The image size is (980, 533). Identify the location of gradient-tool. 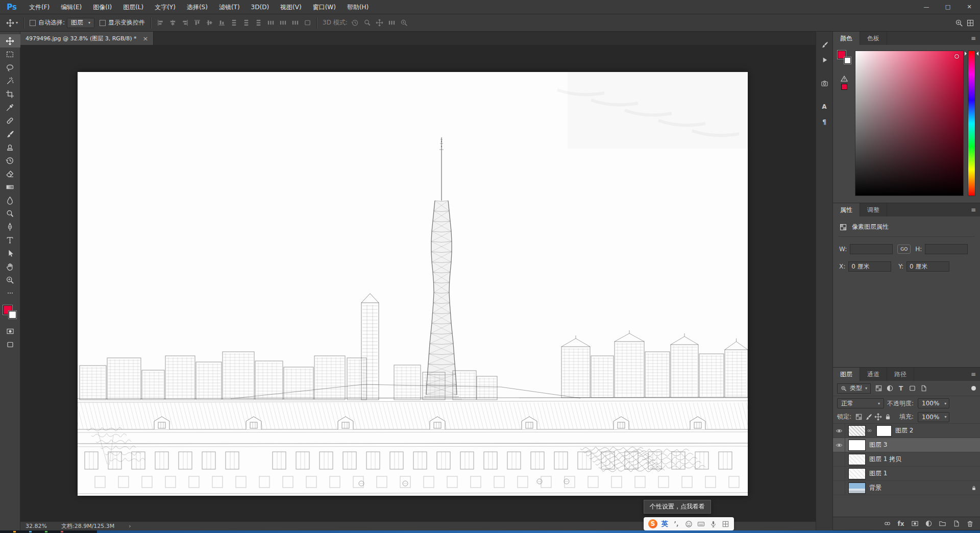
(10, 187).